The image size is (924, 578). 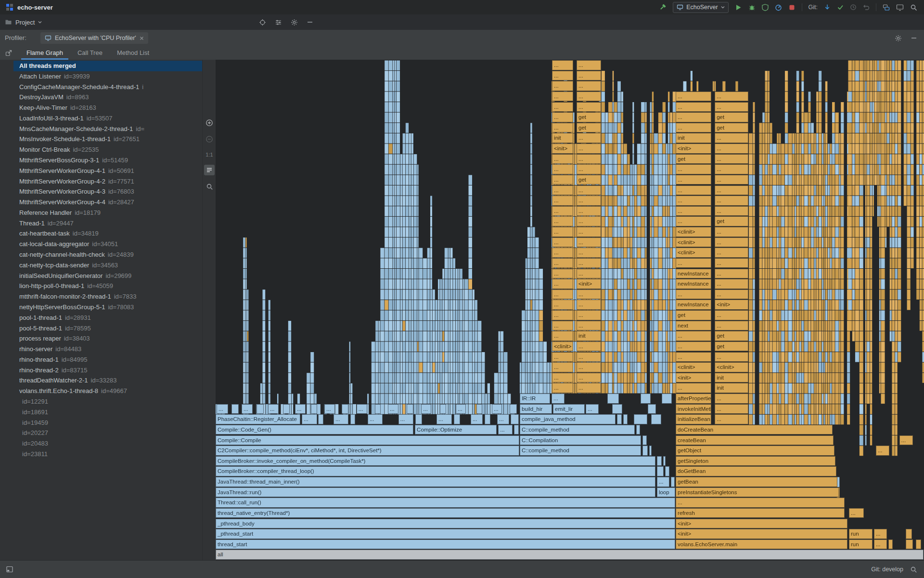 What do you see at coordinates (209, 155) in the screenshot?
I see `zoom-reset-button: 1:1` at bounding box center [209, 155].